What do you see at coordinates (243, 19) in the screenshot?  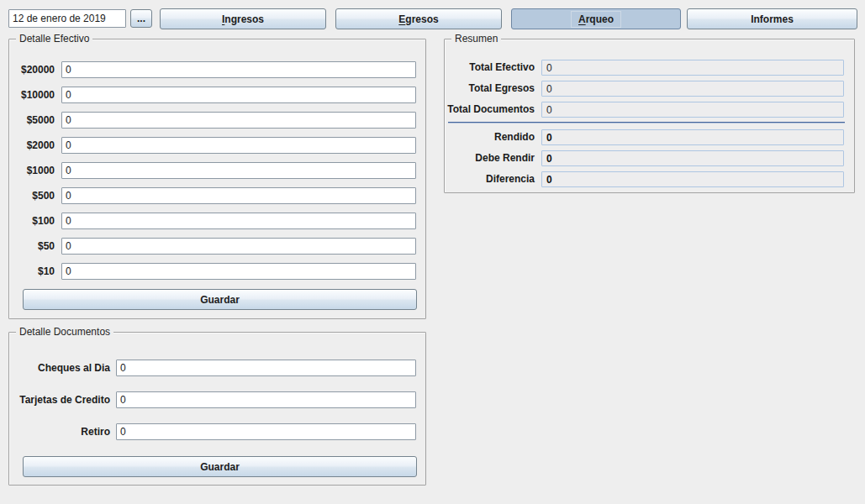 I see `nav-button-ingresos-label: Ingresos` at bounding box center [243, 19].